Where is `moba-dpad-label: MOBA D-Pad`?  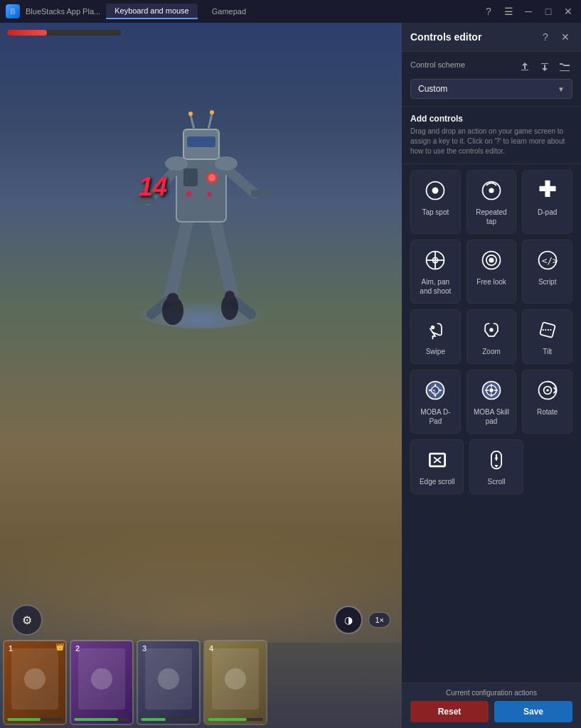
moba-dpad-label: MOBA D-Pad is located at coordinates (435, 417).